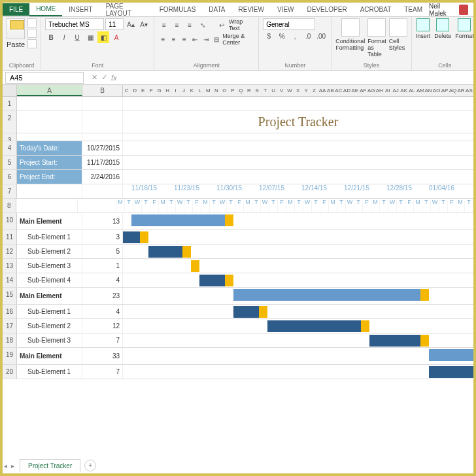 Image resolution: width=476 pixels, height=476 pixels. Describe the element at coordinates (10, 237) in the screenshot. I see `row-header: 11` at that location.